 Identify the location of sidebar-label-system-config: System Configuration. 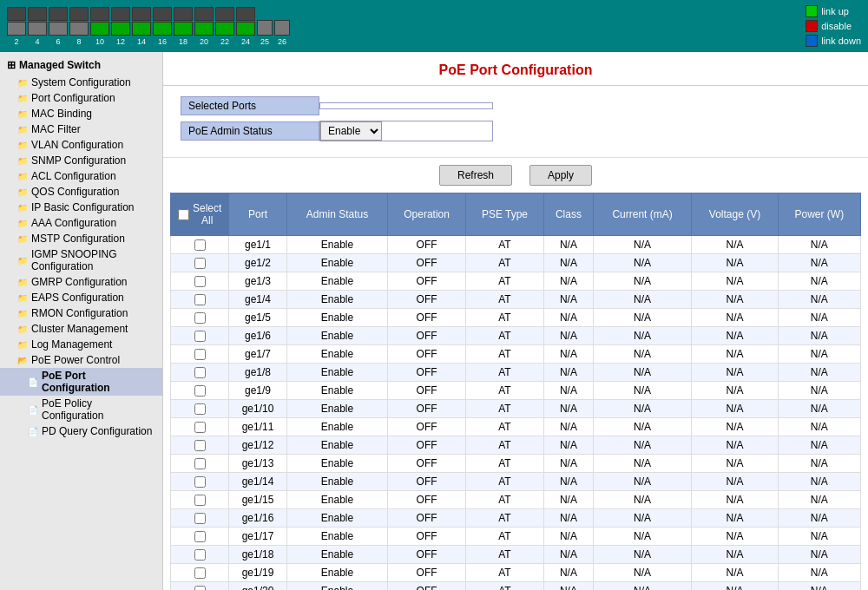
(82, 82).